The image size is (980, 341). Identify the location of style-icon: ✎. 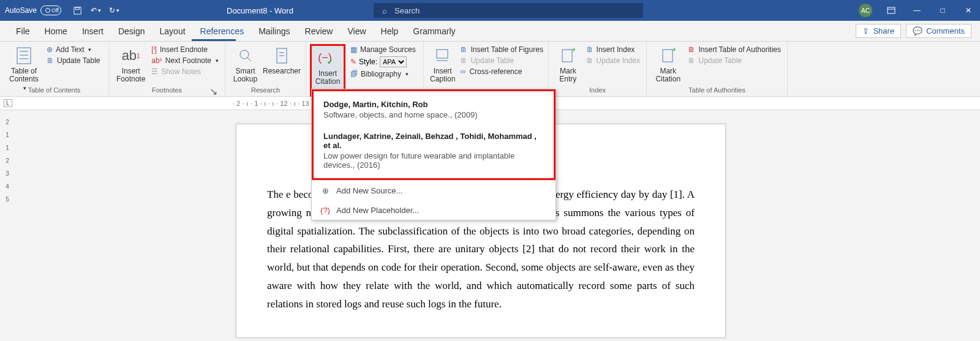
(353, 62).